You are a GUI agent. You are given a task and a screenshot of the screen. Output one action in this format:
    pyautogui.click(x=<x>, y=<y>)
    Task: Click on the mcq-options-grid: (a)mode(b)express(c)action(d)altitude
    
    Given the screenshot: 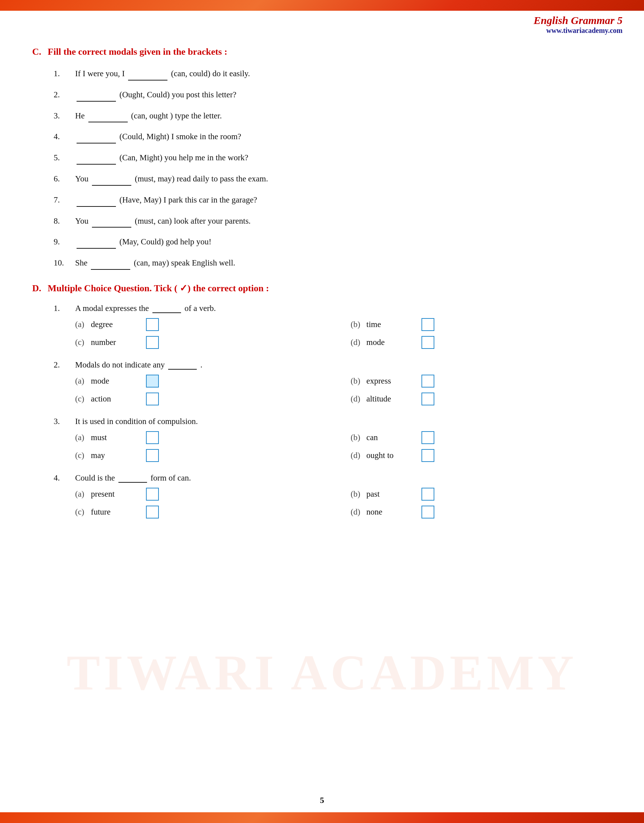 What is the action you would take?
    pyautogui.click(x=343, y=390)
    